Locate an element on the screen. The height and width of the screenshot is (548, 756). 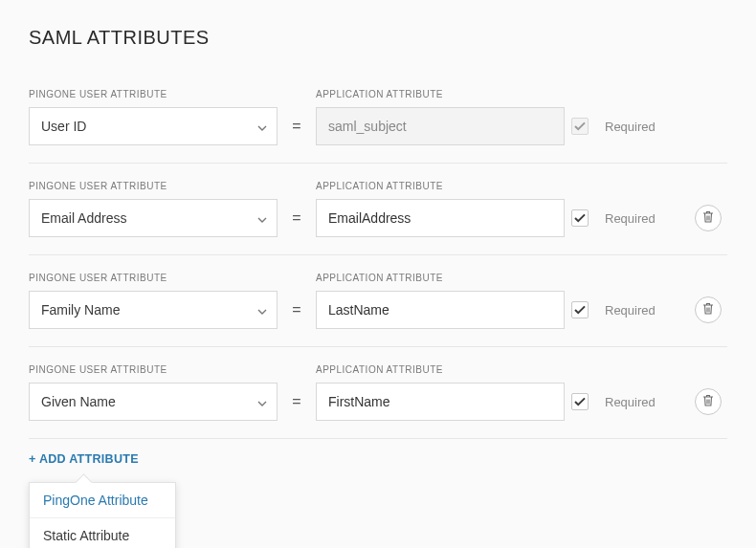
application-attribute-input: LastName is located at coordinates (440, 310).